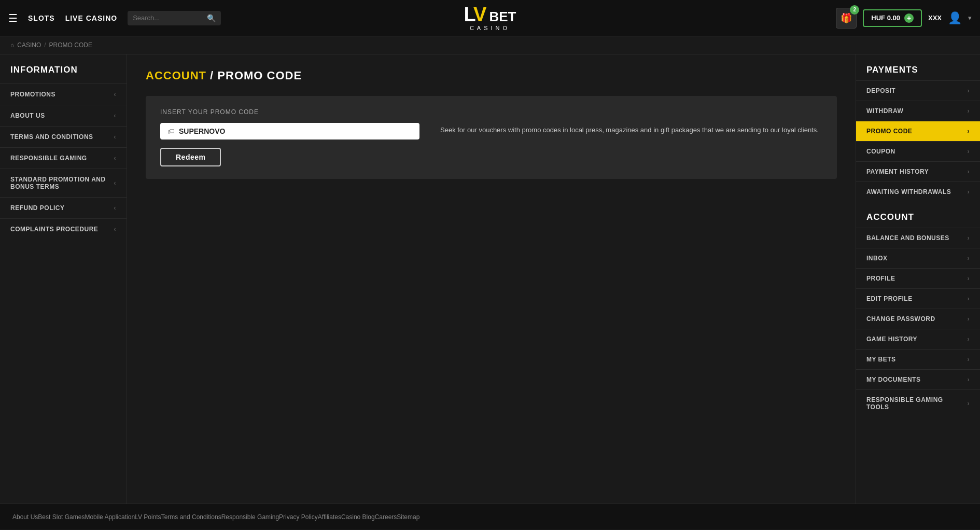  What do you see at coordinates (250, 517) in the screenshot?
I see `footer-link-responsible-gaming: Responsible Gaming` at bounding box center [250, 517].